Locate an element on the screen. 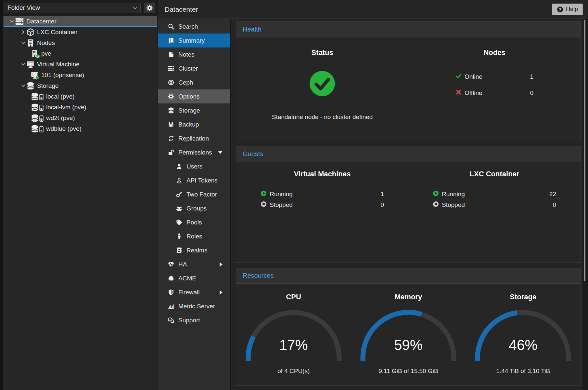  vertical-scrollbar is located at coordinates (585, 204).